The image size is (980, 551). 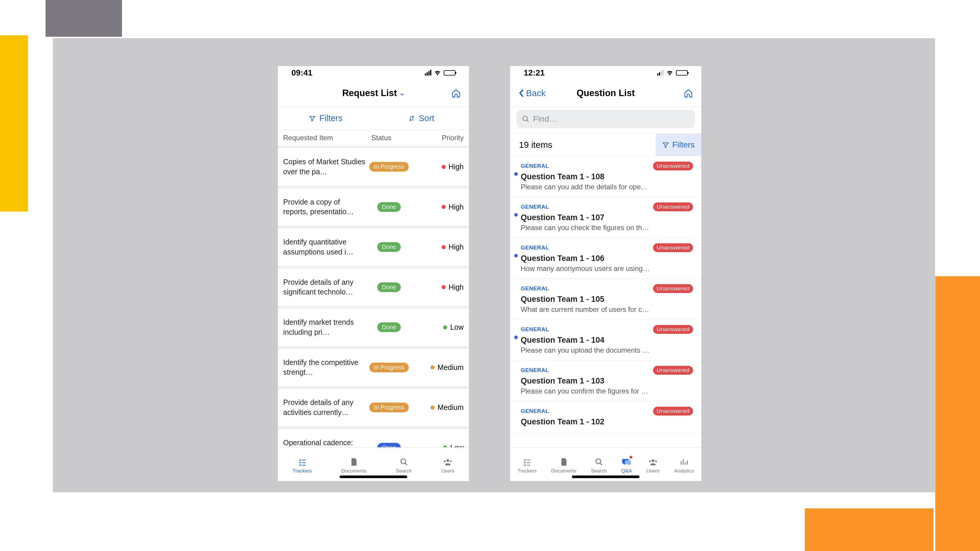 What do you see at coordinates (869, 530) in the screenshot?
I see `bg-orange-bottom` at bounding box center [869, 530].